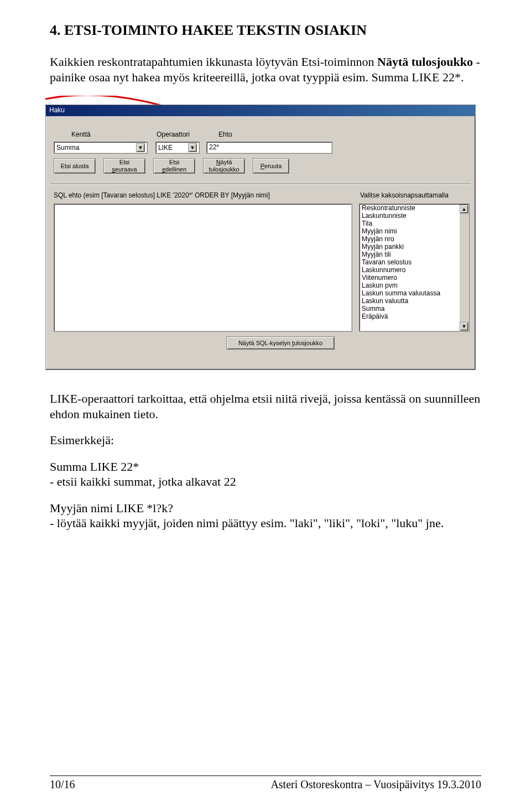 The image size is (531, 812). I want to click on examples-heading: Esimerkkejä:, so click(266, 440).